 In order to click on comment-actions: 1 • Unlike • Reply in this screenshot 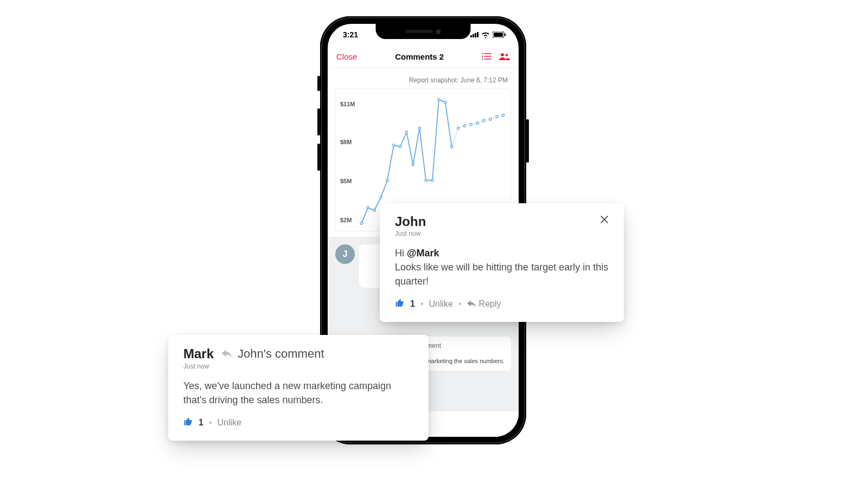, I will do `click(502, 304)`.